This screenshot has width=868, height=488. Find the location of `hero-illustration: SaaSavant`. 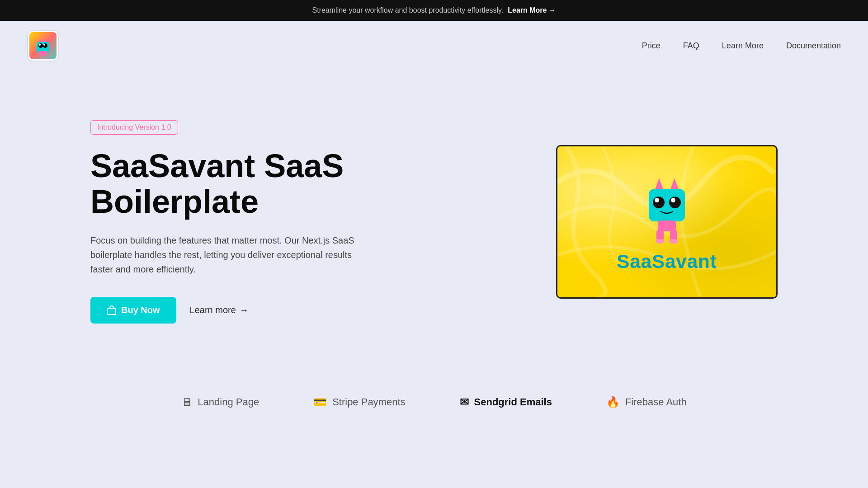

hero-illustration: SaaSavant is located at coordinates (667, 222).